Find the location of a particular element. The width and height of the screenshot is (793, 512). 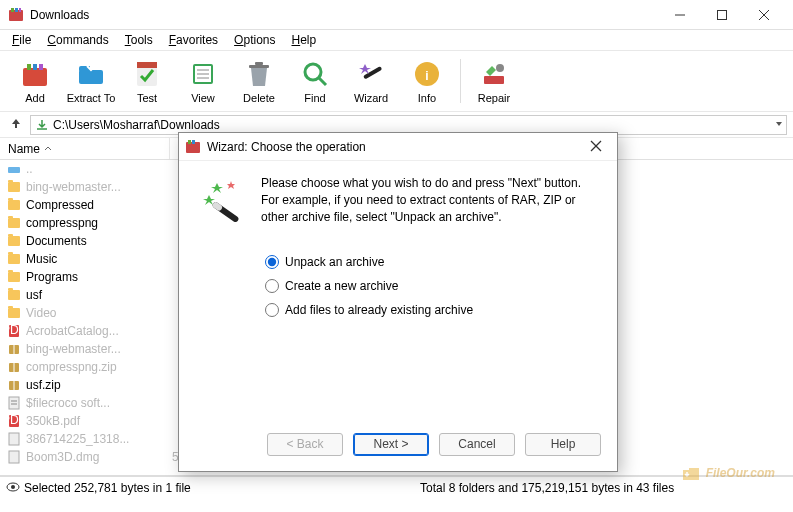

minimize-button is located at coordinates (680, 15).